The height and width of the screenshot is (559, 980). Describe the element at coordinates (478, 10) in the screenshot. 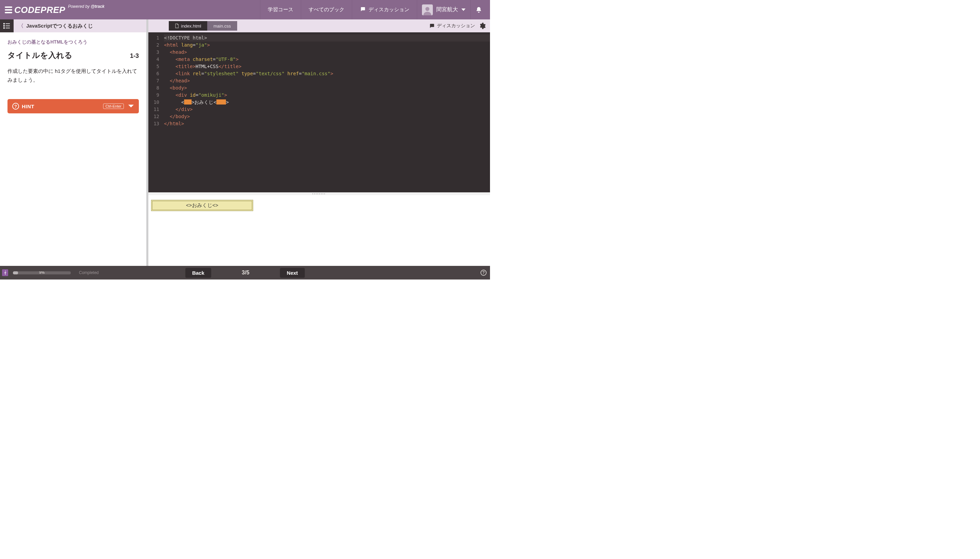

I see `notifications-button` at that location.